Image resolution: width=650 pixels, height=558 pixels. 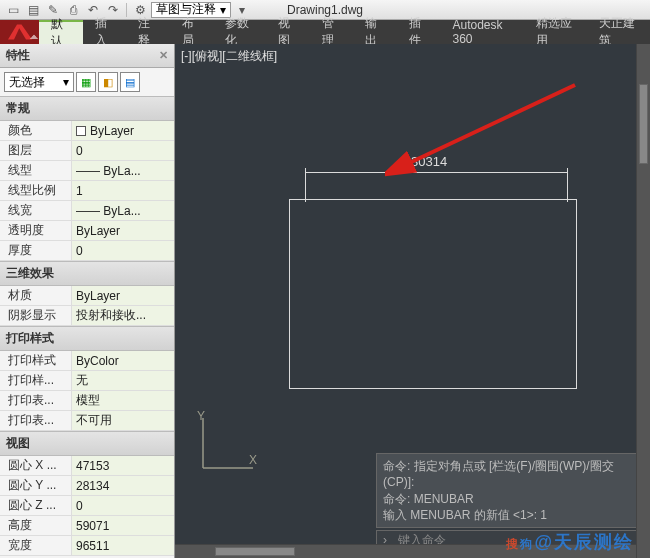 What do you see at coordinates (105, 32) in the screenshot?
I see `tab-insert: 插入` at bounding box center [105, 32].